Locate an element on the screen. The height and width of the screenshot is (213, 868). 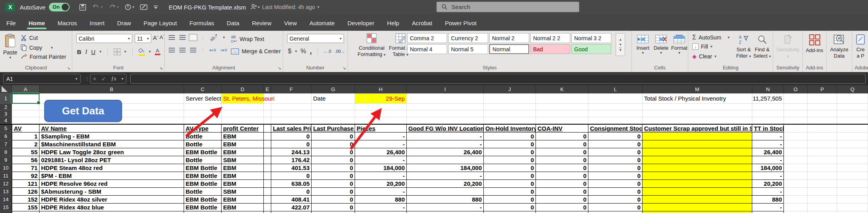
autosum-button: Σ AutoSum ▾ is located at coordinates (711, 37).